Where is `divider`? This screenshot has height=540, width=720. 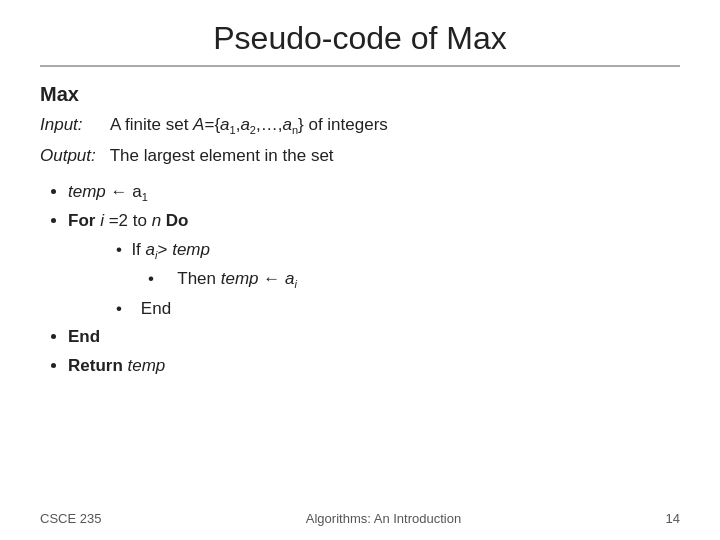
divider is located at coordinates (360, 66).